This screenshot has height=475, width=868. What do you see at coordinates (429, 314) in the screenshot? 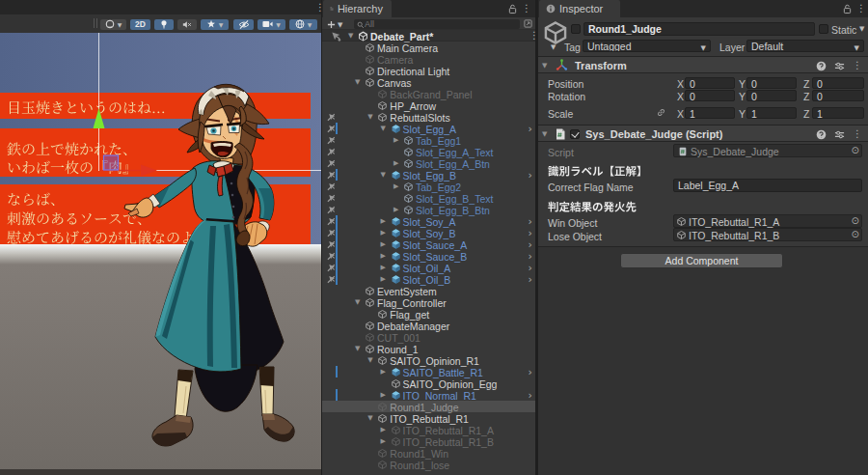
I see `hierarchy-row-Flag_get: Flag_get` at bounding box center [429, 314].